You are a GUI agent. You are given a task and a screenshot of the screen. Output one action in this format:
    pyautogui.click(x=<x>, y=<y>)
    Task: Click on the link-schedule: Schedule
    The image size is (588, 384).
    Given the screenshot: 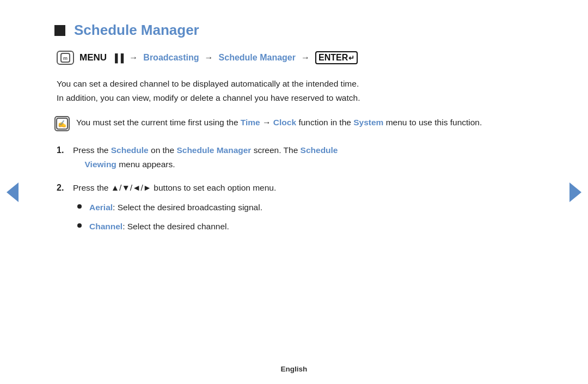 What is the action you would take?
    pyautogui.click(x=130, y=150)
    